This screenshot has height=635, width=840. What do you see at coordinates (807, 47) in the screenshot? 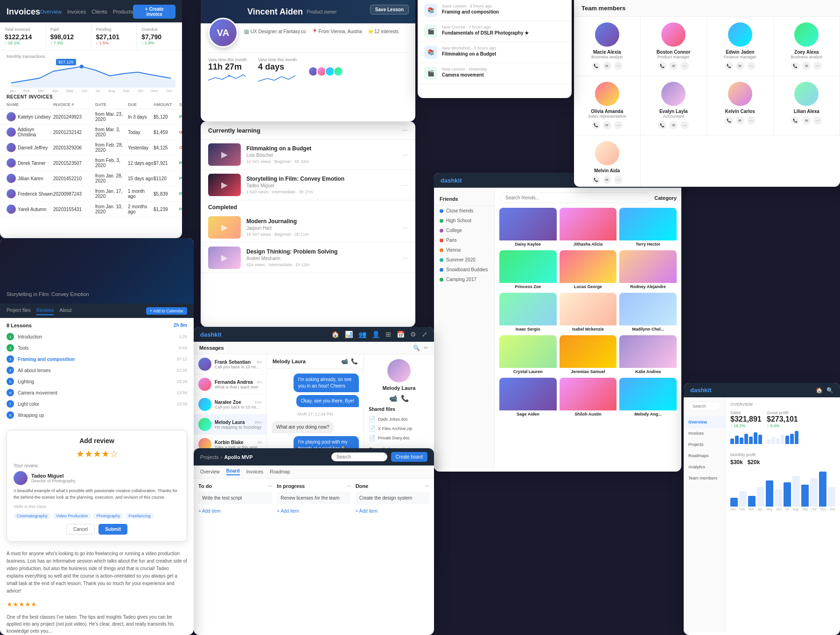
I see `team-member: Zoey Alexa Business analyst 📞 ✉ ⋯` at bounding box center [807, 47].